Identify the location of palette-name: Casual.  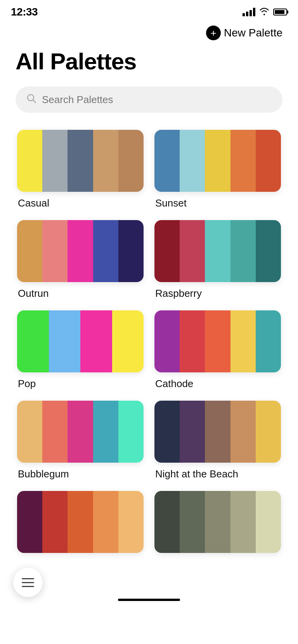
(80, 203).